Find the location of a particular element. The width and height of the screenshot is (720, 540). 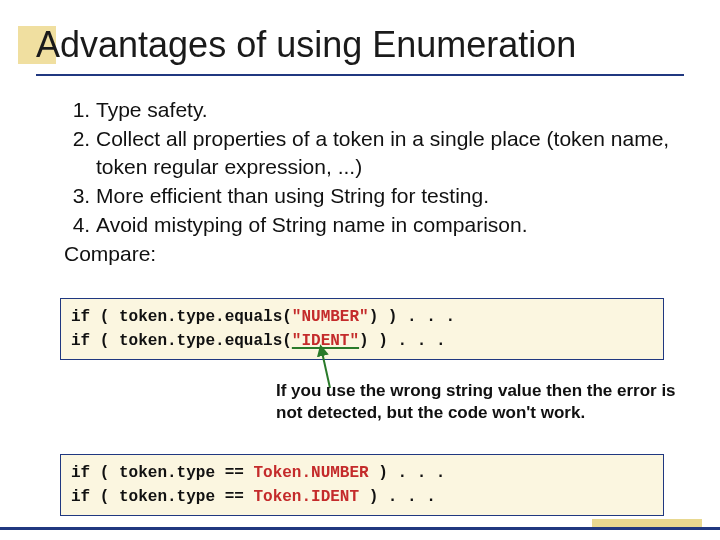

code-block-enum-compare: if ( token.type == Token.NUMBER ) . . . … is located at coordinates (362, 485).